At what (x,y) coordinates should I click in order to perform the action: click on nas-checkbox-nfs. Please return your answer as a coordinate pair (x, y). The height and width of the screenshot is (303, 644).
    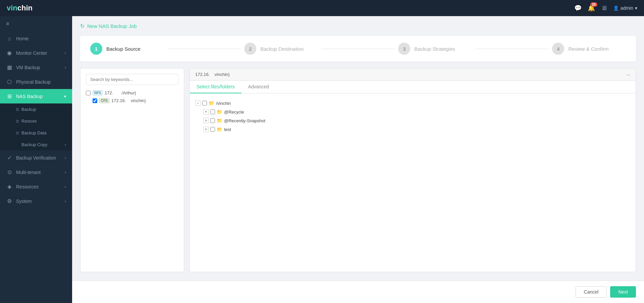
    Looking at the image, I should click on (88, 93).